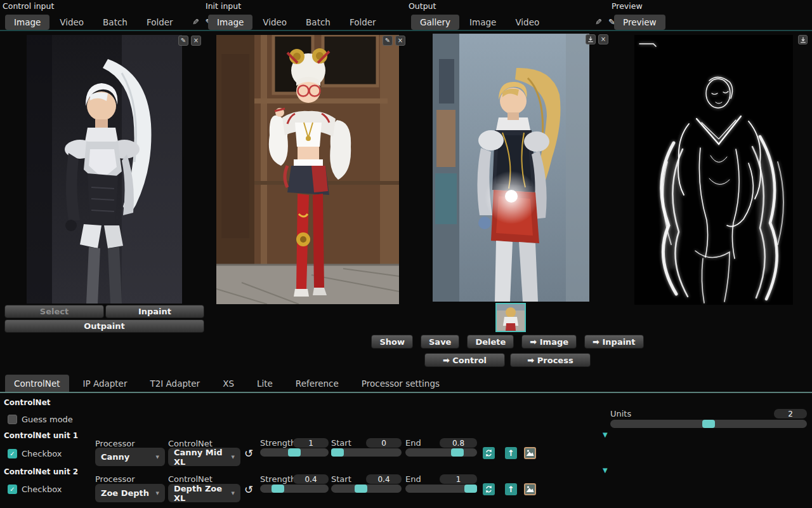  Describe the element at coordinates (42, 453) in the screenshot. I see `unit1-enabled-label: Checkbox` at that location.